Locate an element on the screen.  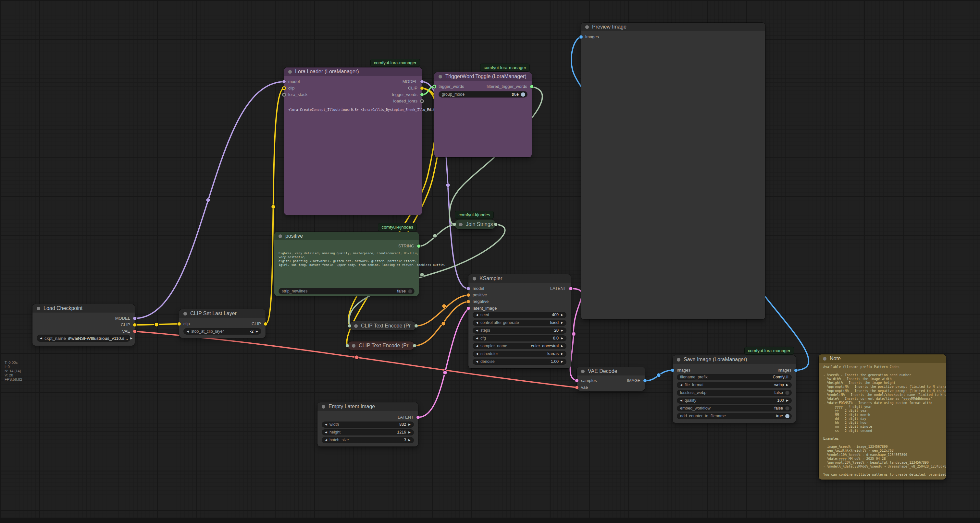
node-join-strings: Join Strings is located at coordinates (475, 224).